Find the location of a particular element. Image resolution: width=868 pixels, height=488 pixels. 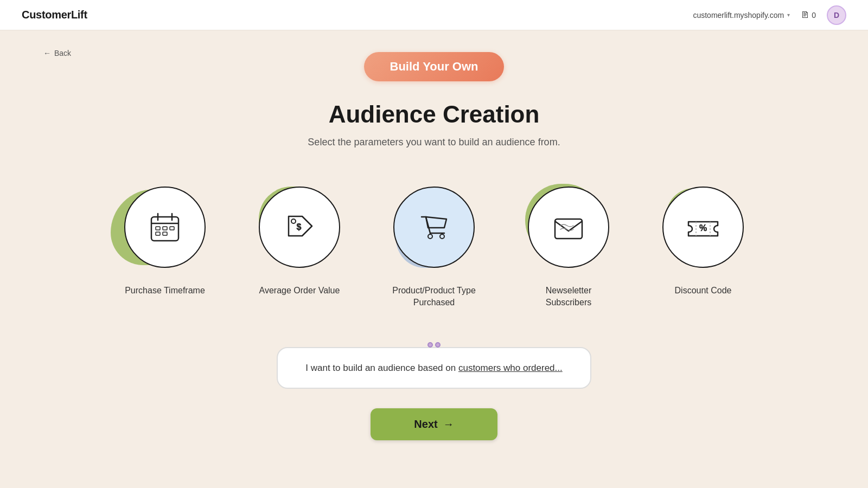

card-label-newsletter-subscribers: Newseletter Subscribers is located at coordinates (569, 297).